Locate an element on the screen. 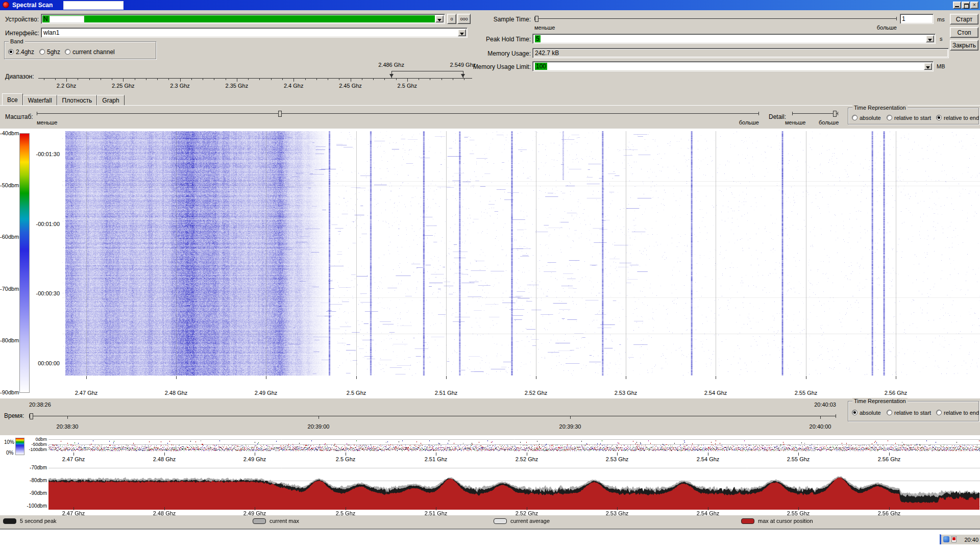 The height and width of the screenshot is (551, 980). peak-hold-label: Peak Hold Time: is located at coordinates (490, 39).